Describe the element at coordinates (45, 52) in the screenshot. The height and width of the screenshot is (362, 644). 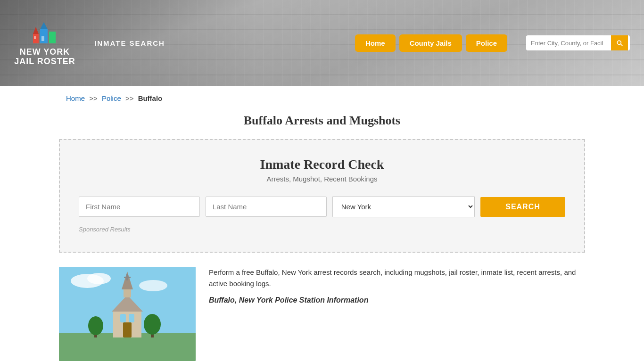
I see `logo-text-newyork: NEW YORK` at that location.